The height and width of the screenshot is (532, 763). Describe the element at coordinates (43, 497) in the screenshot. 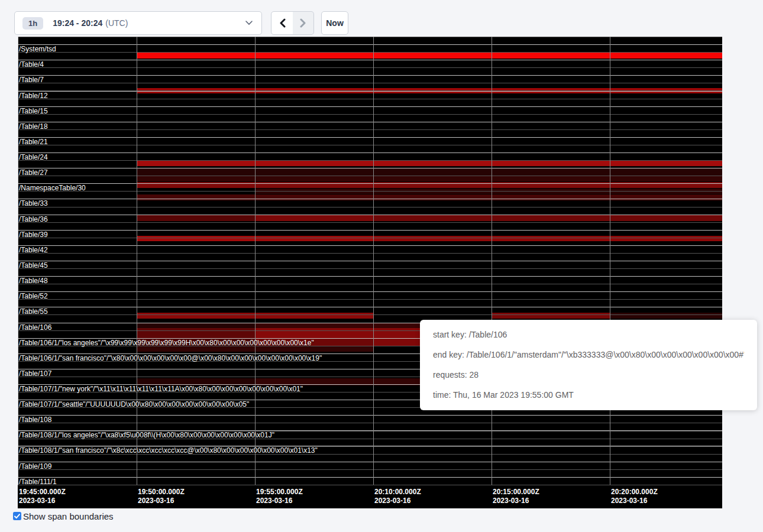

I see `x-axis-tick: 19:45:00.000Z2023-03-16` at that location.